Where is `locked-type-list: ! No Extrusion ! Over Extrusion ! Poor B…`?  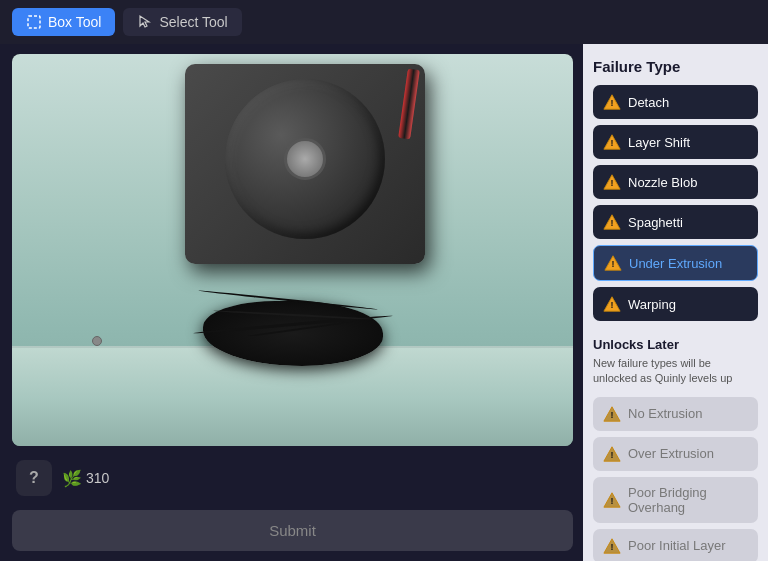
locked-type-list: ! No Extrusion ! Over Extrusion ! Poor B… is located at coordinates (676, 479).